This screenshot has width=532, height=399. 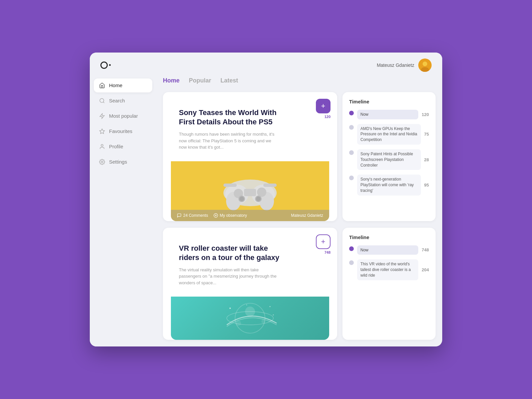 I want to click on tabs: Home Popular Latest, so click(x=299, y=81).